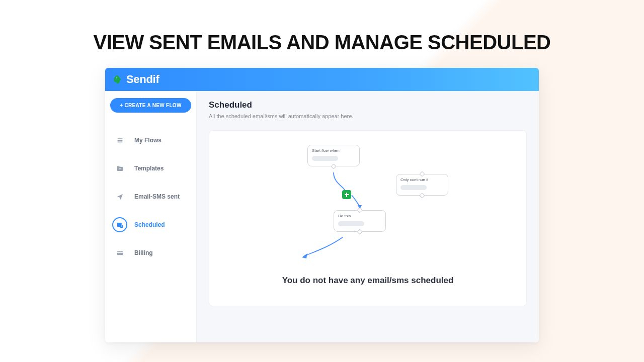 The height and width of the screenshot is (362, 644). I want to click on empty-state-illustration: Start flow when Only continue if Do this, so click(368, 203).